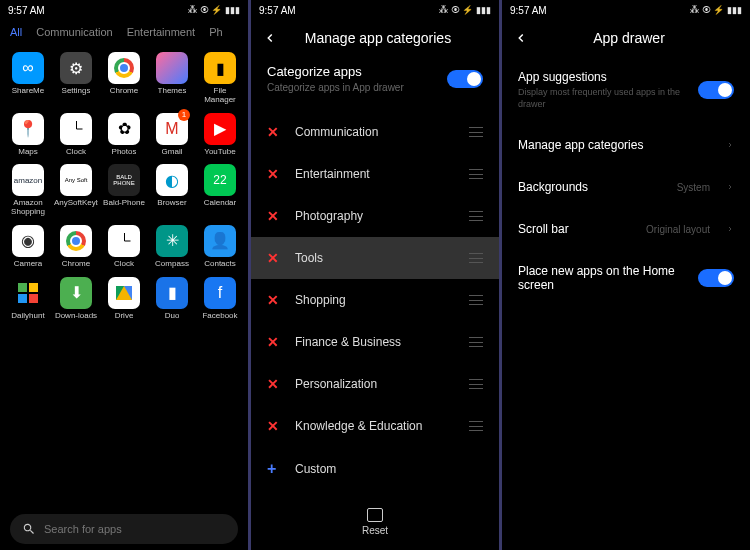 This screenshot has height=550, width=750. What do you see at coordinates (124, 264) in the screenshot?
I see `app-label: Clock` at bounding box center [124, 264].